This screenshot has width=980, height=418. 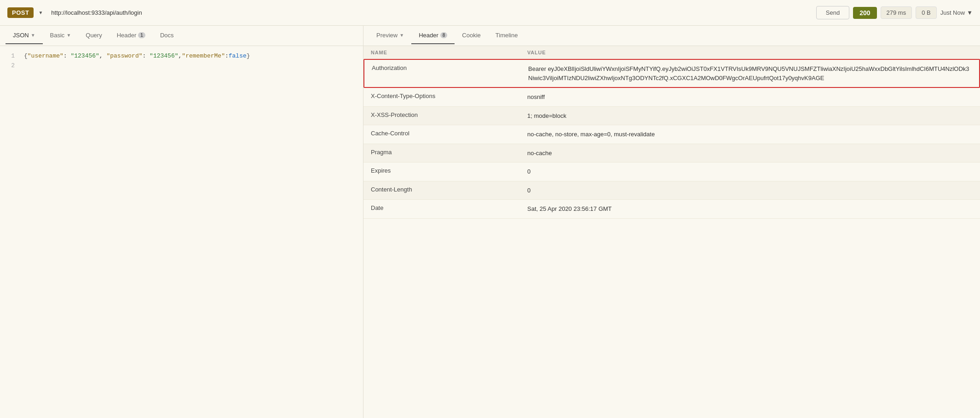 I want to click on header-row-content-length: Content-Length 0, so click(x=672, y=191).